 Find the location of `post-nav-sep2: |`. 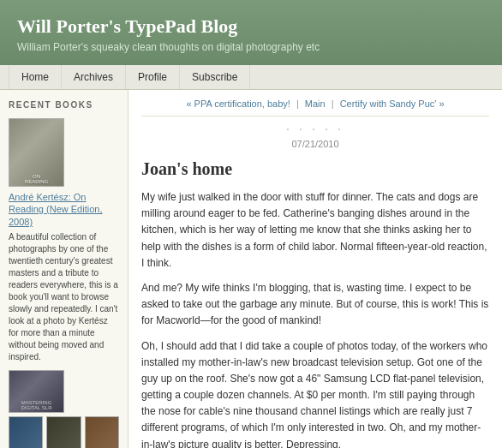

post-nav-sep2: | is located at coordinates (332, 104).